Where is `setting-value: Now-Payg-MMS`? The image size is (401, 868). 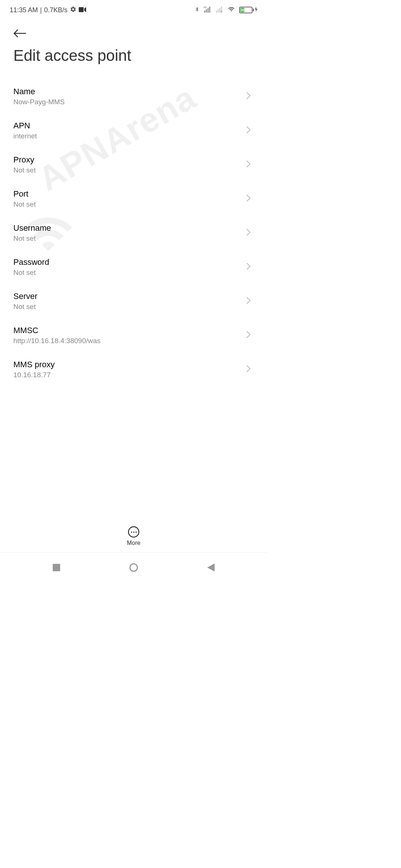 setting-value: Now-Payg-MMS is located at coordinates (130, 102).